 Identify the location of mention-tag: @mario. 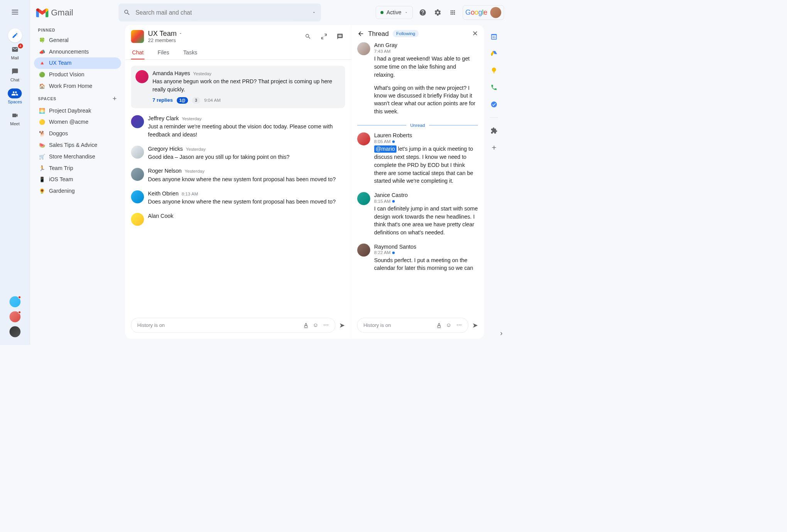
(385, 149).